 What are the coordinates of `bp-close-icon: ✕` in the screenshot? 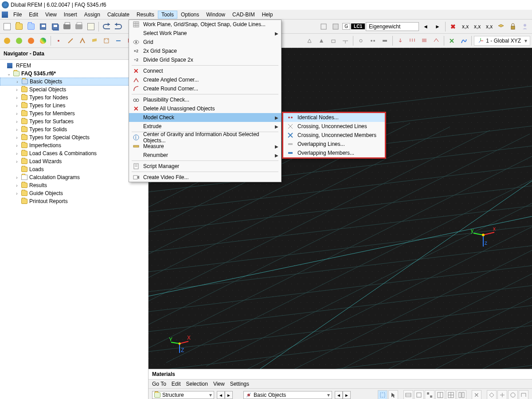 It's located at (477, 395).